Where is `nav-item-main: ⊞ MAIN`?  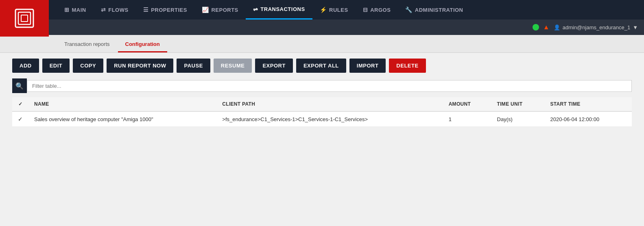
nav-item-main: ⊞ MAIN is located at coordinates (75, 10).